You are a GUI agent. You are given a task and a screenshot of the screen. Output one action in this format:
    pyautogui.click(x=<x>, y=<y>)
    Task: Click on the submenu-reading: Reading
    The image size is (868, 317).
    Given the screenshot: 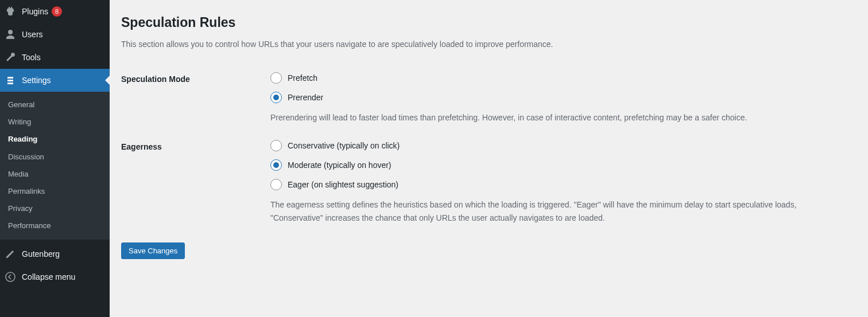 What is the action you would take?
    pyautogui.click(x=55, y=139)
    